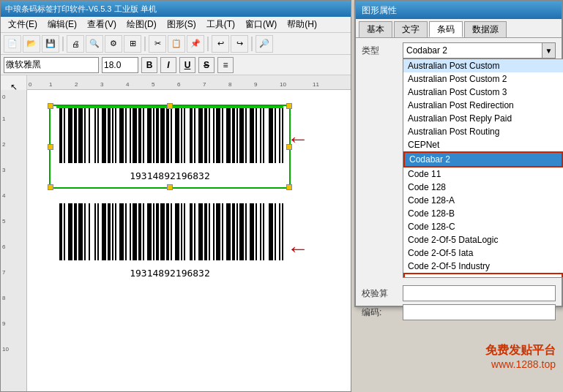 The width and height of the screenshot is (563, 392). What do you see at coordinates (483, 145) in the screenshot?
I see `option-cepnet: CEPNet` at bounding box center [483, 145].